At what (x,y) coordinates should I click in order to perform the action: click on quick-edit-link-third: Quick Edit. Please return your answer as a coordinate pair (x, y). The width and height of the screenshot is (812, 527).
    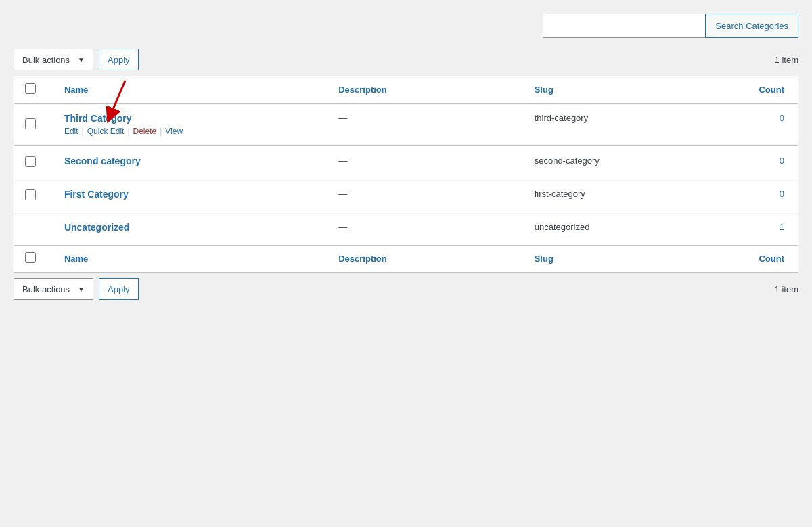
    Looking at the image, I should click on (106, 131).